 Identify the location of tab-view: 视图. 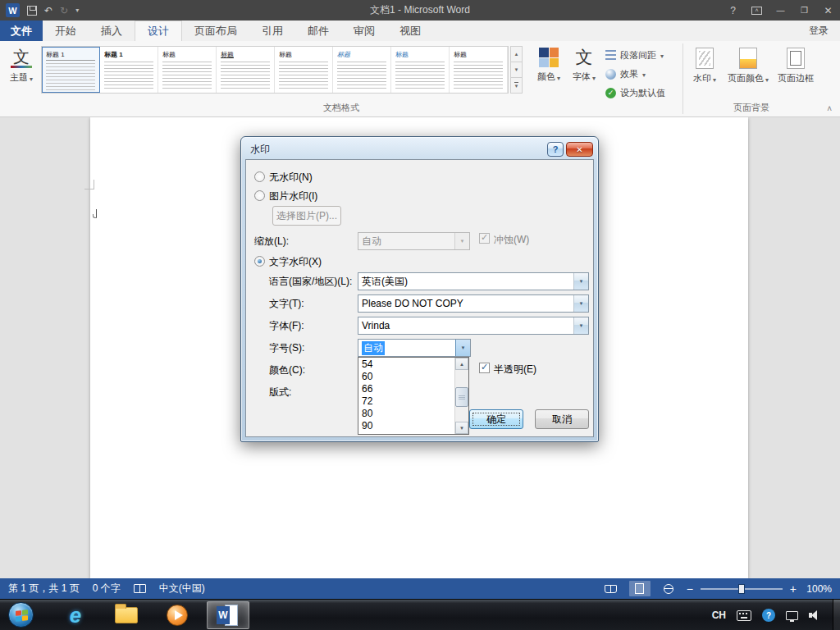
(410, 31).